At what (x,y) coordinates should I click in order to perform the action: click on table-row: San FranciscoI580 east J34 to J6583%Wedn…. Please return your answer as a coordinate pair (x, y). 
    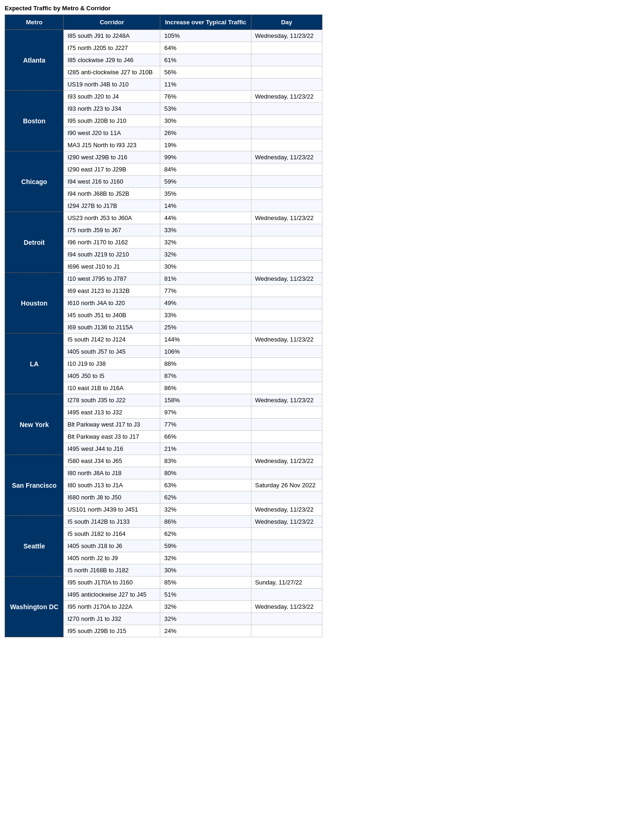
    Looking at the image, I should click on (164, 461).